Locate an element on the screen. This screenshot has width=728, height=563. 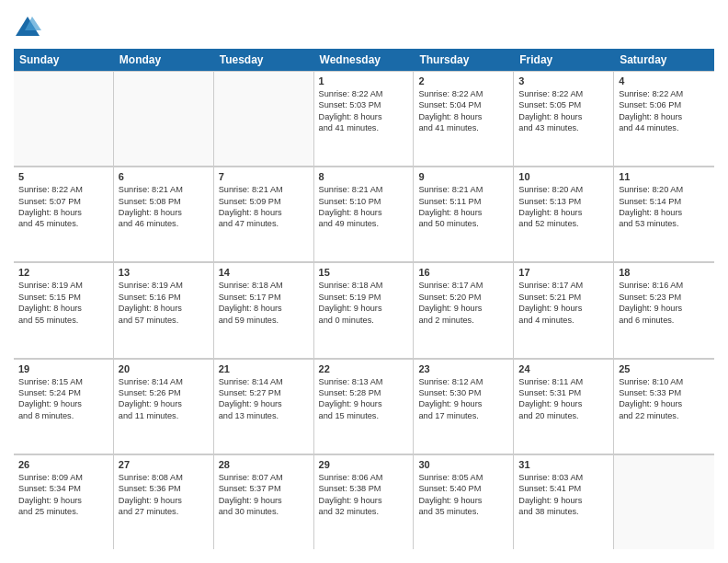
calendar-cell: 13Sunrise: 8:19 AM Sunset: 5:16 PM Dayli… is located at coordinates (164, 310).